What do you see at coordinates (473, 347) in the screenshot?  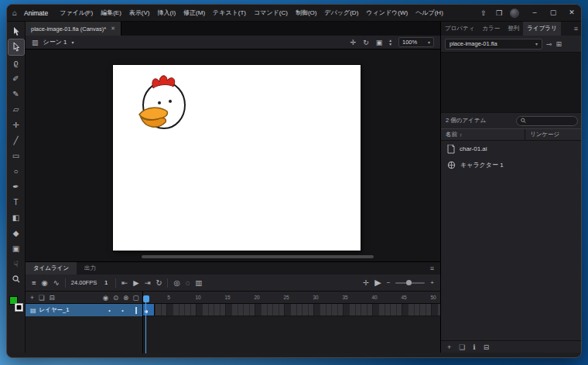 I see `item-properties-icon: ℹ` at bounding box center [473, 347].